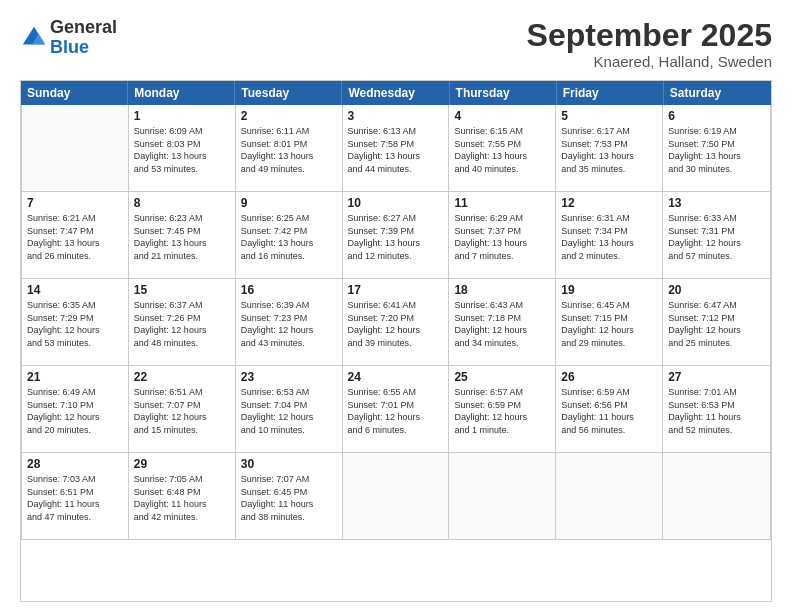  What do you see at coordinates (75, 464) in the screenshot?
I see `day-number: 28` at bounding box center [75, 464].